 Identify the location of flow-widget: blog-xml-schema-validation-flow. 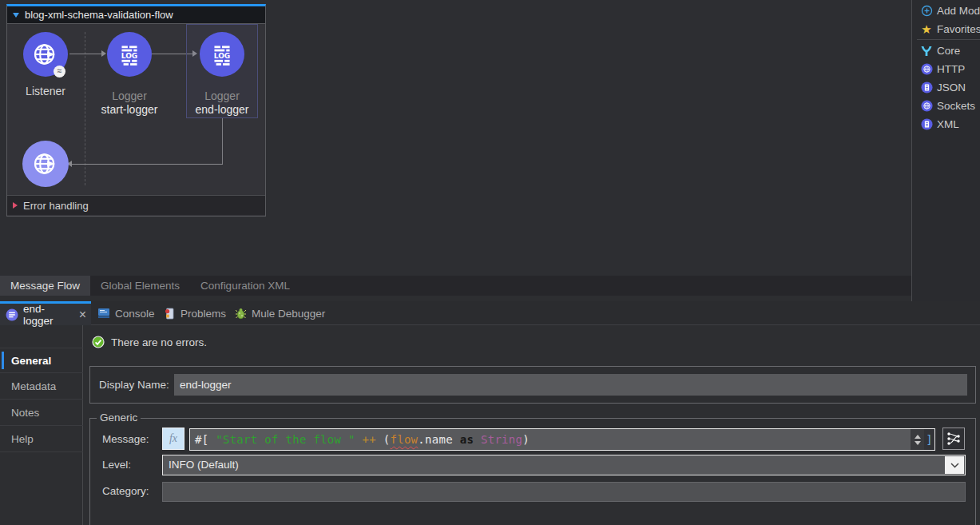
(136, 110).